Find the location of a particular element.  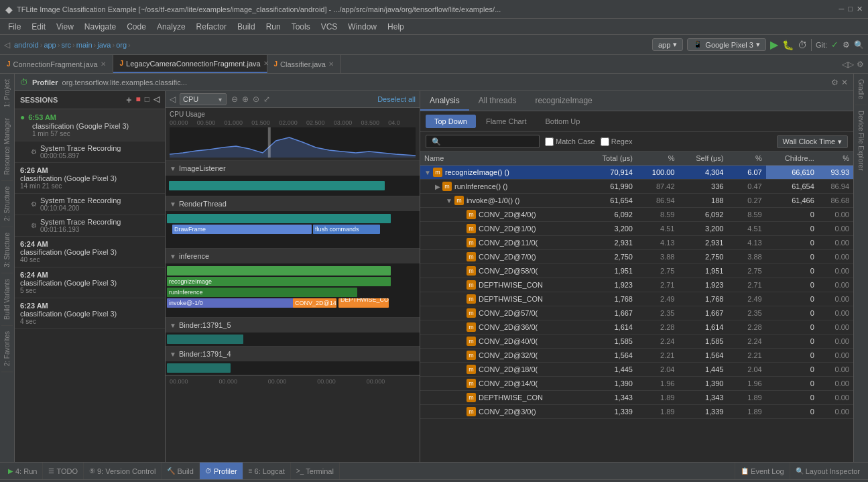

table-row: mCONV_2D@4/0()6,0928.596,0928.5900.00 is located at coordinates (637, 215).